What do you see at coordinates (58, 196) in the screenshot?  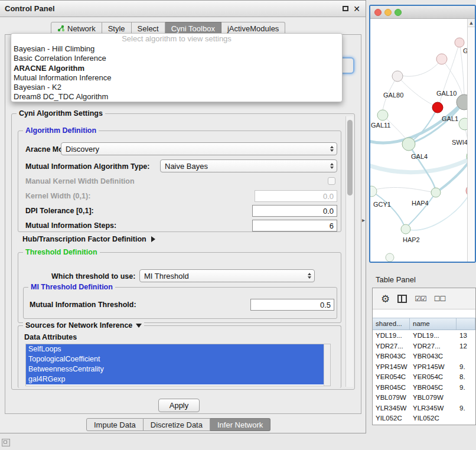 I see `kernel-width-label: Kernel Width (0,1):` at bounding box center [58, 196].